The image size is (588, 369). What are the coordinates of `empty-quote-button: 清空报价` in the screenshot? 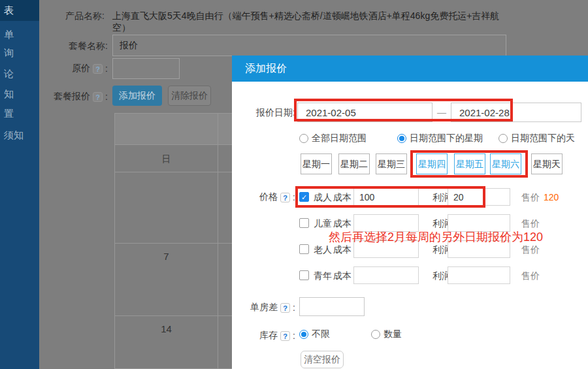 It's located at (322, 359).